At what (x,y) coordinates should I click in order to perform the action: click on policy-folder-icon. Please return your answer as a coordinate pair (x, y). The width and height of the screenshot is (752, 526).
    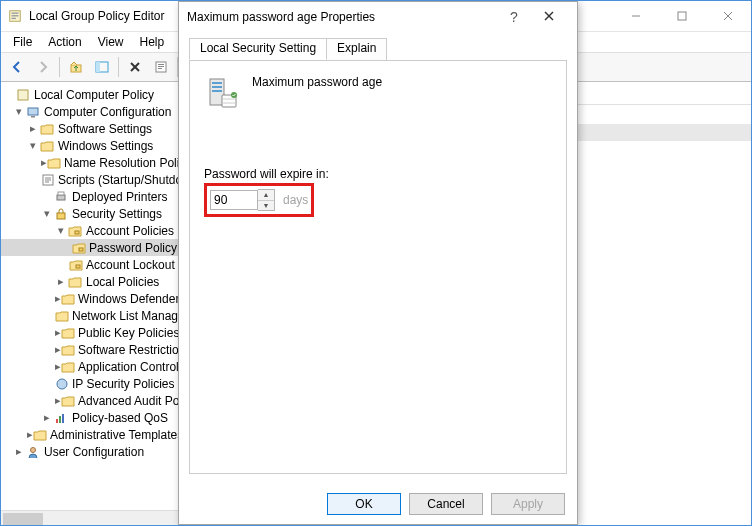
    Looking at the image, I should click on (75, 231).